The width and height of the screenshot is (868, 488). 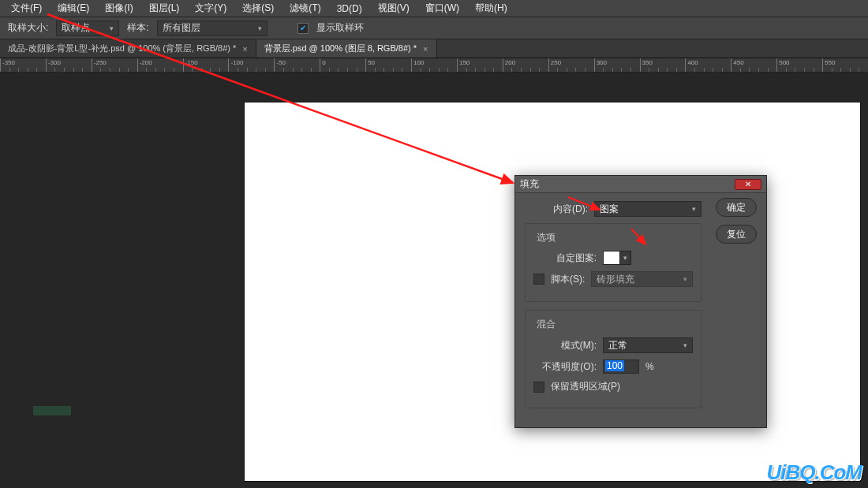 I want to click on options-bar: 取样大小: 取样点 ▾ 样本: 所有图层 ▾ ✔ 显示取样环, so click(x=434, y=28).